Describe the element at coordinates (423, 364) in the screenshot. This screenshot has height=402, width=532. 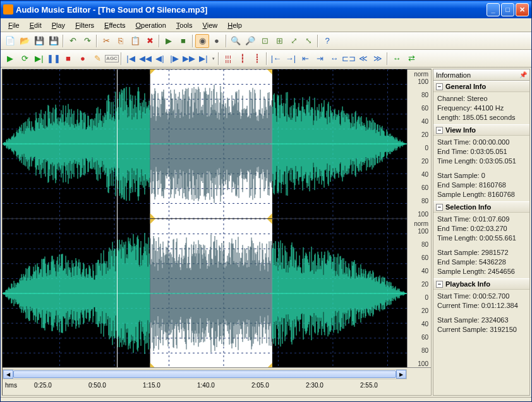
I see `ruler-tick: 100` at that location.